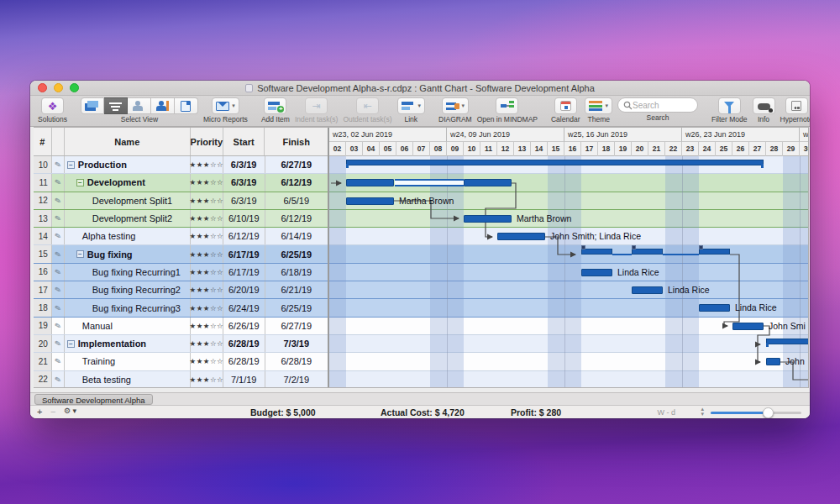 This screenshot has width=840, height=504. What do you see at coordinates (94, 400) in the screenshot?
I see `project-tab: Software Development Alpha` at bounding box center [94, 400].